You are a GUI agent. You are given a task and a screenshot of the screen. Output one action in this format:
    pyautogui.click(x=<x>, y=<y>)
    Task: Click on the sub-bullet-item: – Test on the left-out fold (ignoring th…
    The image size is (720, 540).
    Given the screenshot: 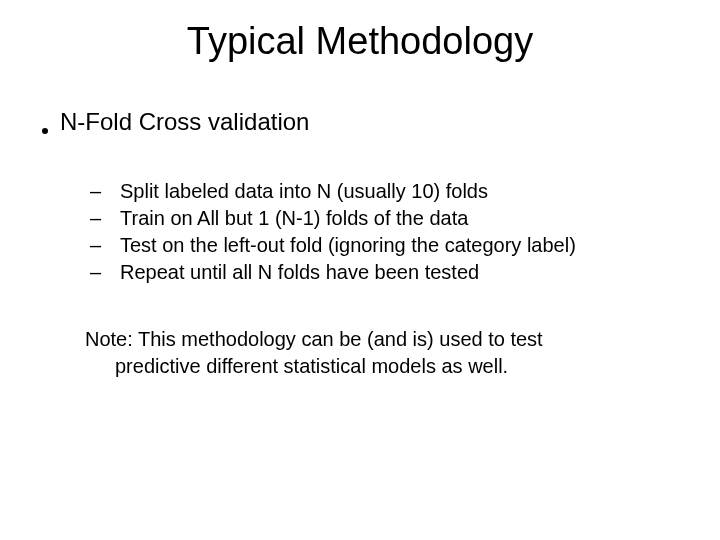 What is the action you would take?
    pyautogui.click(x=390, y=246)
    